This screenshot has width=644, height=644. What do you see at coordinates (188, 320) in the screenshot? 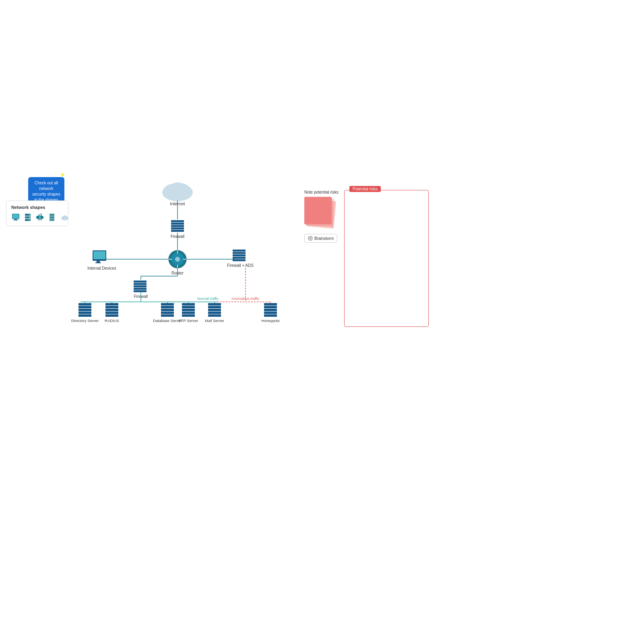
I see `svg-text: FTP Server` at bounding box center [188, 320].